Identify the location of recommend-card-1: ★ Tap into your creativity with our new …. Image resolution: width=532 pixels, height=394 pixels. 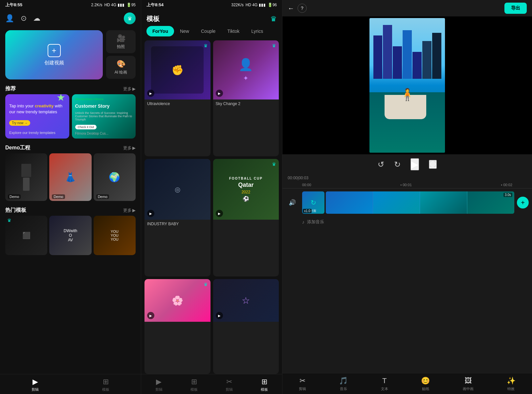
(37, 116).